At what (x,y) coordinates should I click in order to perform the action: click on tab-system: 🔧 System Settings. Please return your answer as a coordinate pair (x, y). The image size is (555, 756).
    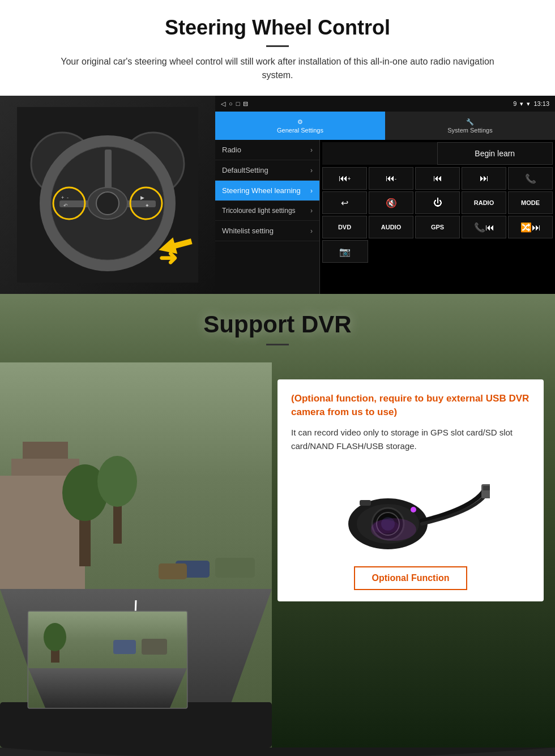
    Looking at the image, I should click on (470, 126).